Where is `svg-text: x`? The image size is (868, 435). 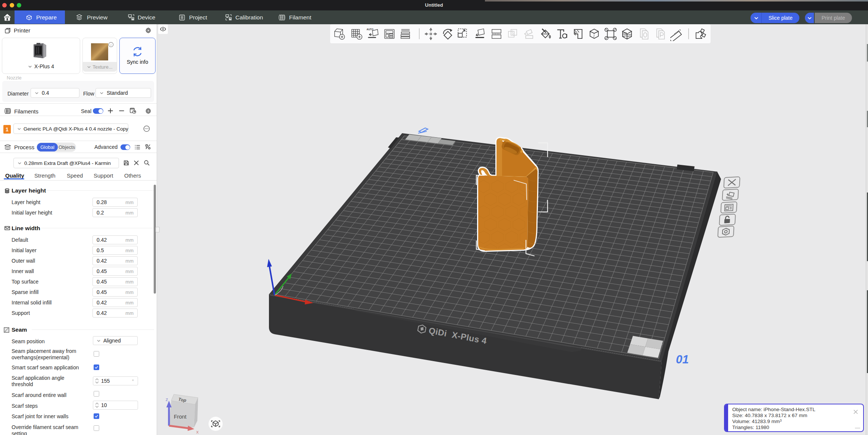 svg-text: x is located at coordinates (198, 432).